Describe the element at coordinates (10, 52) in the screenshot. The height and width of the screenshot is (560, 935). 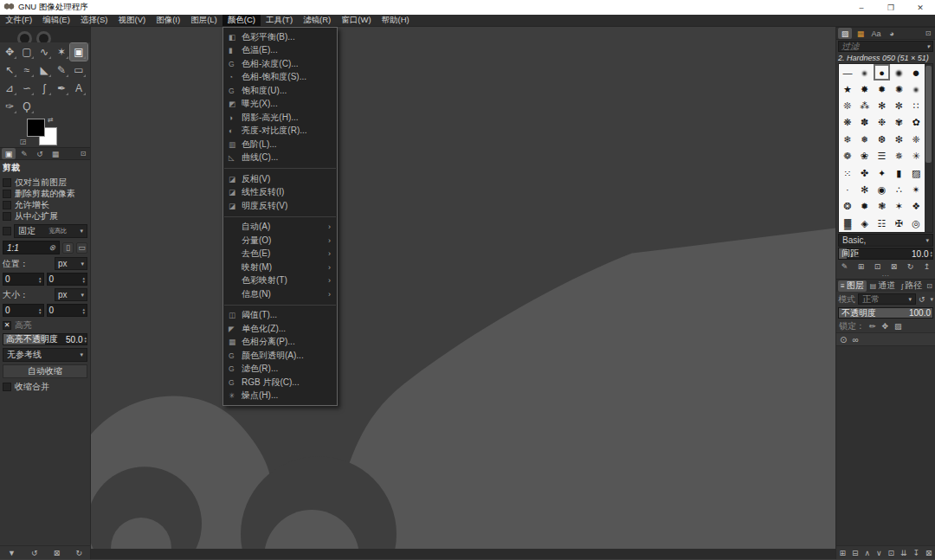
I see `tool-move: ✥` at that location.